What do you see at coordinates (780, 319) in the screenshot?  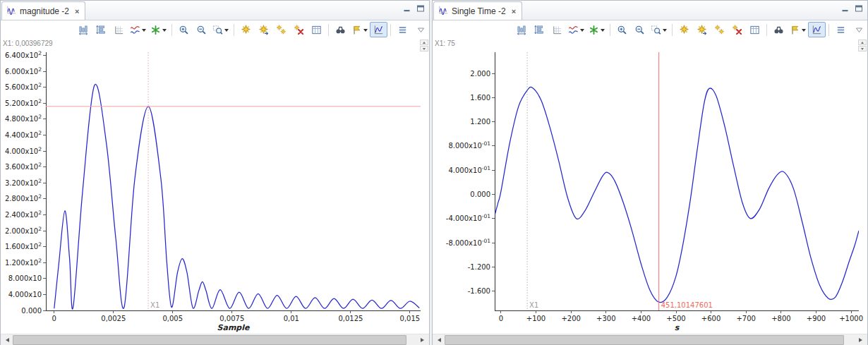 I see `x-tick-label: +800` at bounding box center [780, 319].